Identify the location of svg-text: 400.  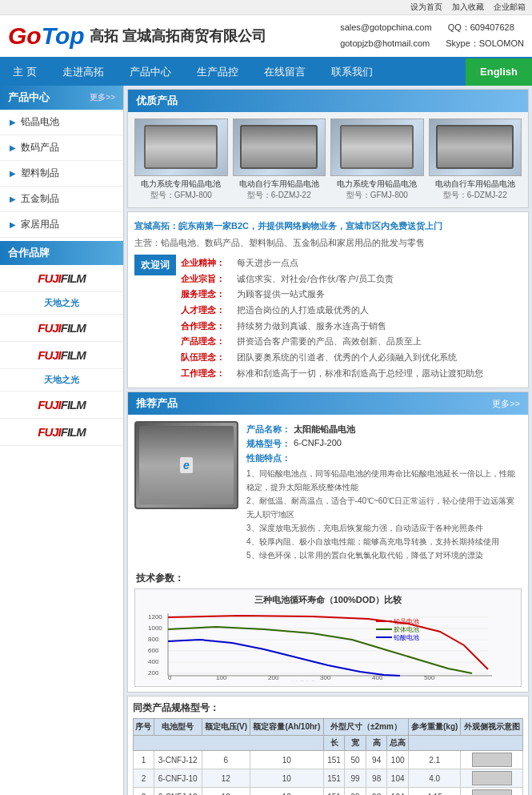
(154, 661).